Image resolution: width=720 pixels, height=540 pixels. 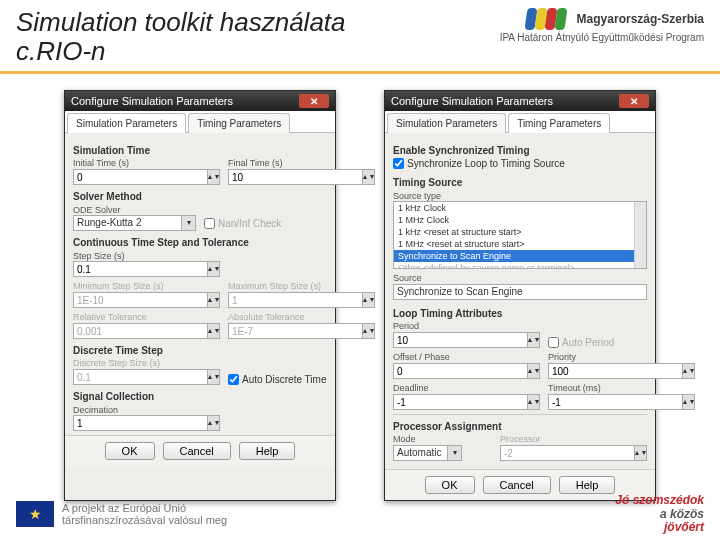 What do you see at coordinates (442, 439) in the screenshot?
I see `label-mode: Mode` at bounding box center [442, 439].